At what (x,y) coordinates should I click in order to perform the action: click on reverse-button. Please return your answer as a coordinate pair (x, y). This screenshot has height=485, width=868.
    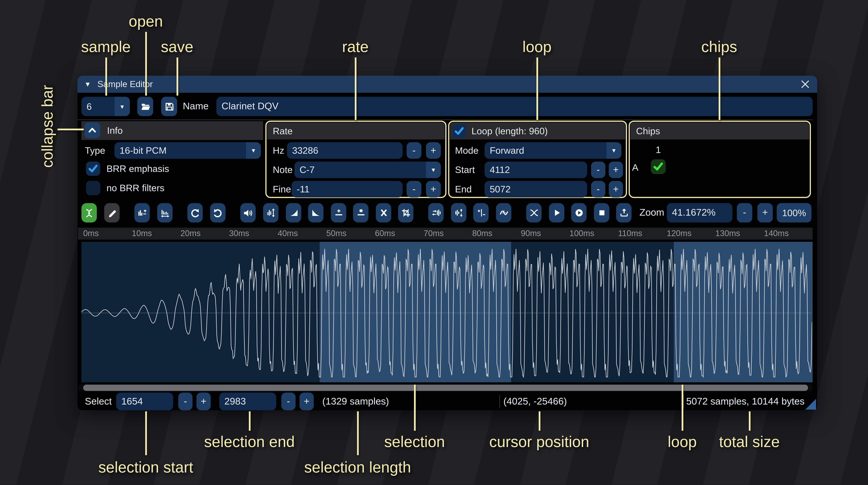
    Looking at the image, I should click on (436, 213).